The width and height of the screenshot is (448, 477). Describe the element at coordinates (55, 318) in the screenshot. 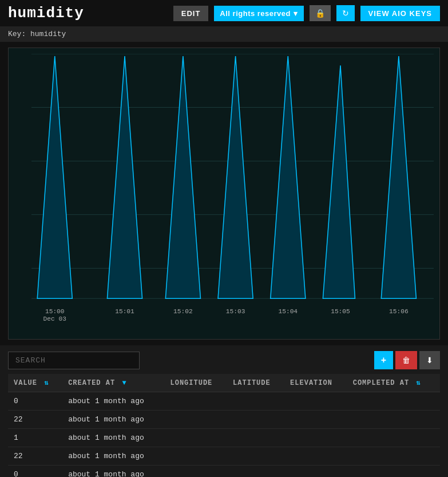

I see `svg-text: Dec 03` at that location.